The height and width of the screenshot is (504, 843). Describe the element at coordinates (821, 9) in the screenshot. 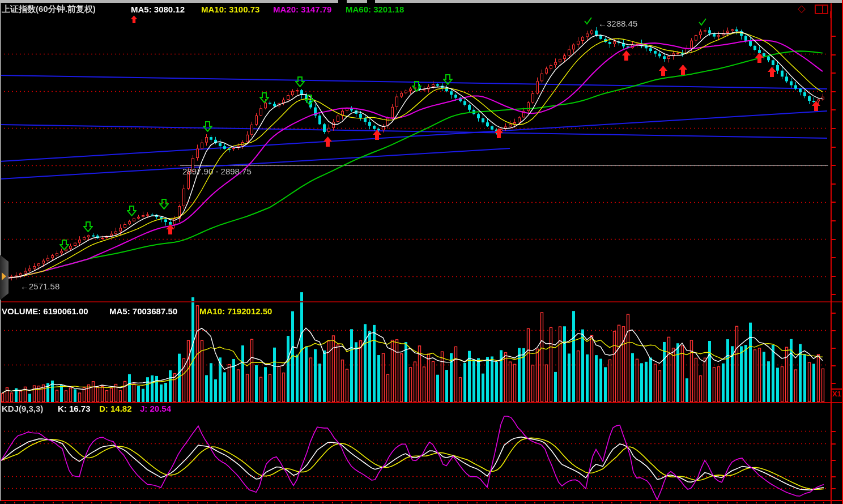

I see `split-window-icon` at that location.